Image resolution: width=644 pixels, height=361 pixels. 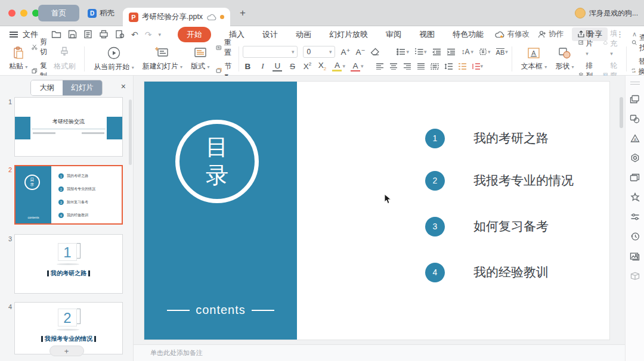 What do you see at coordinates (270, 35) in the screenshot?
I see `ribbon-tab-design: 设计` at bounding box center [270, 35].